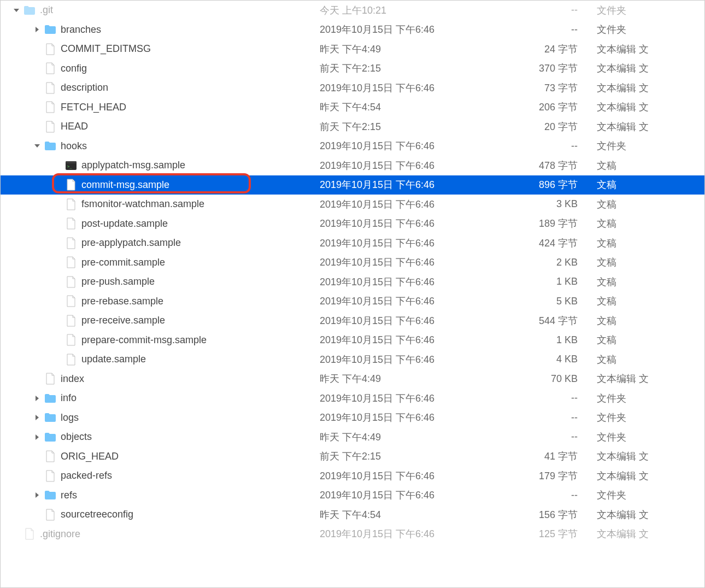 The width and height of the screenshot is (705, 588). What do you see at coordinates (352, 457) in the screenshot?
I see `file-row: ORIG_HEAD前天 下午2:1541 字节文本编辑 文` at bounding box center [352, 457].